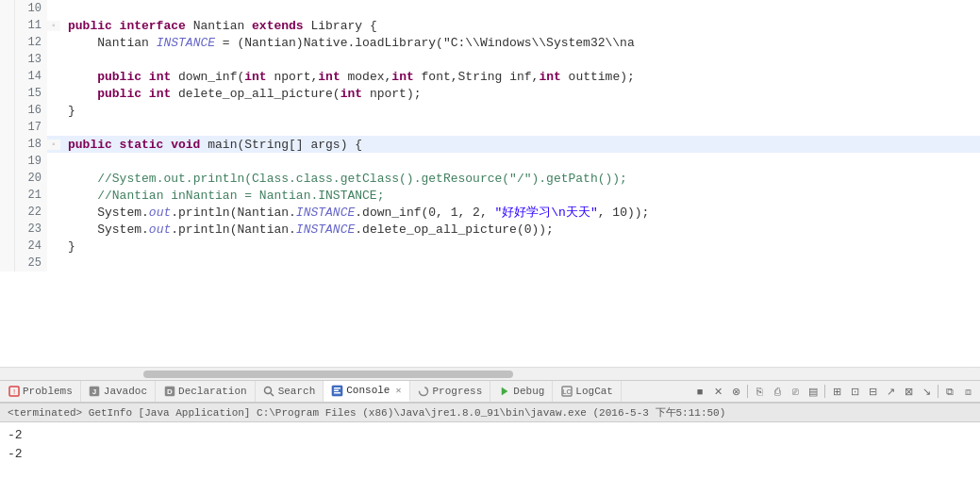 Image resolution: width=980 pixels, height=478 pixels. Describe the element at coordinates (424, 392) in the screenshot. I see `tab-icon-progress` at that location.